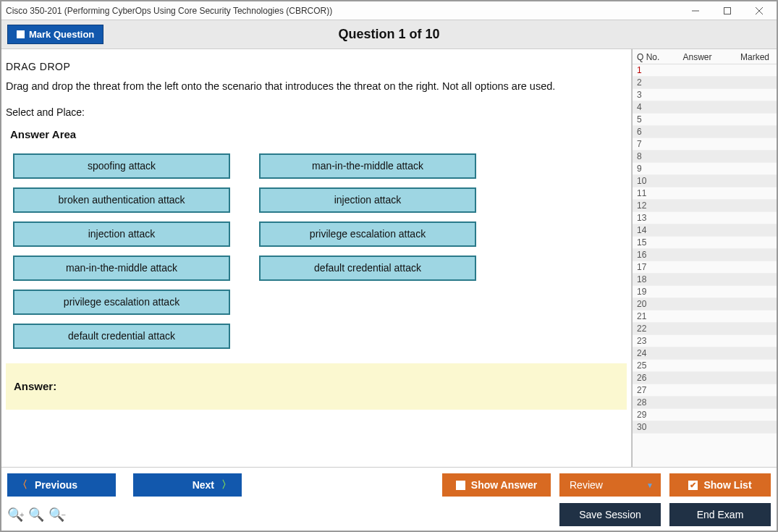  I want to click on zoom-reset-icon: 🔍, so click(36, 515).